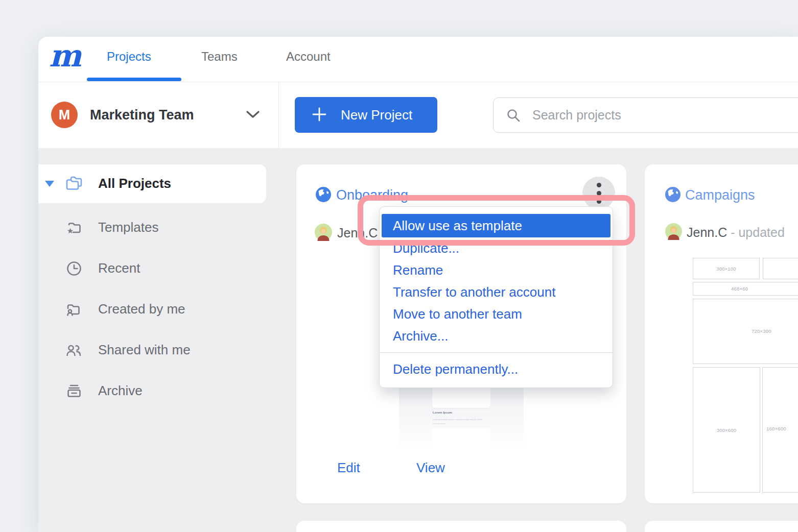  What do you see at coordinates (726, 269) in the screenshot?
I see `banner-label: 300×100` at bounding box center [726, 269].